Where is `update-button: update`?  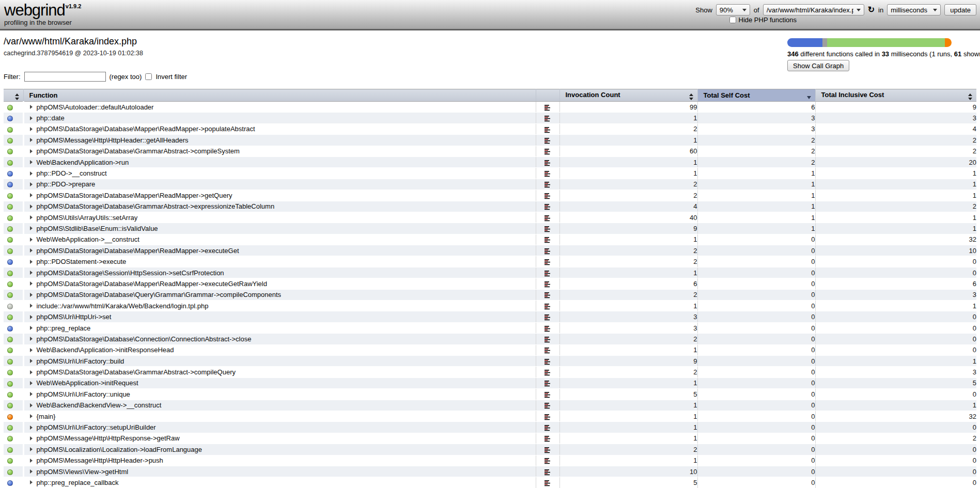
update-button: update is located at coordinates (960, 10).